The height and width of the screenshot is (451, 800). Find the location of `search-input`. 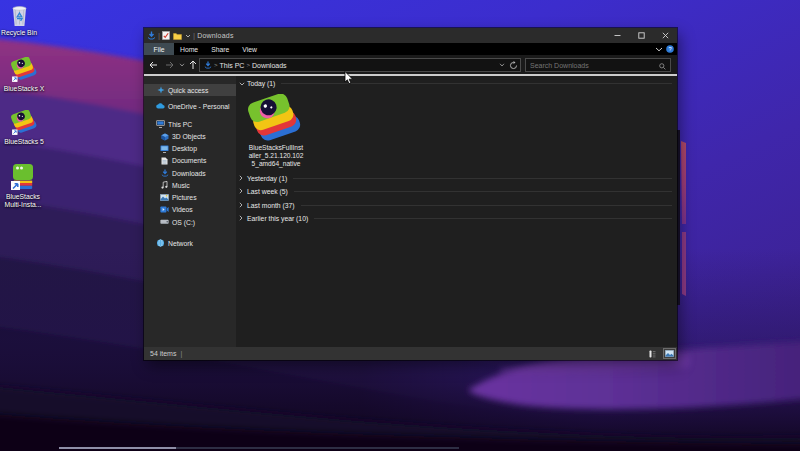

search-input is located at coordinates (586, 66).